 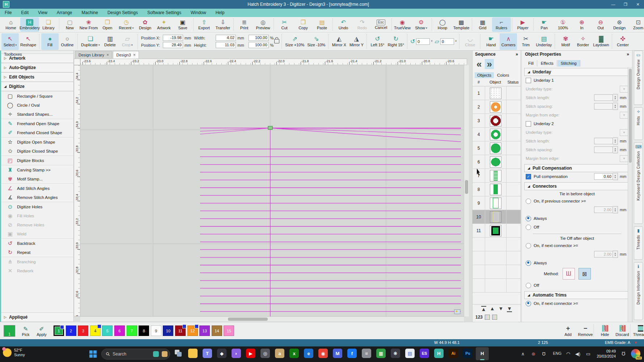 What do you see at coordinates (89, 25) in the screenshot?
I see `new-from-button: ❀New From` at bounding box center [89, 25].